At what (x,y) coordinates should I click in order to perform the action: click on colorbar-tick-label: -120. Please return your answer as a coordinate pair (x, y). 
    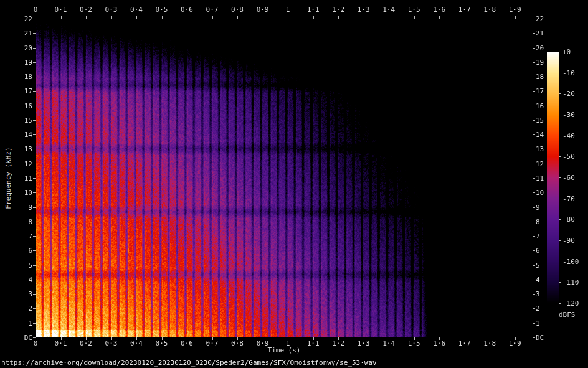
    Looking at the image, I should click on (571, 304).